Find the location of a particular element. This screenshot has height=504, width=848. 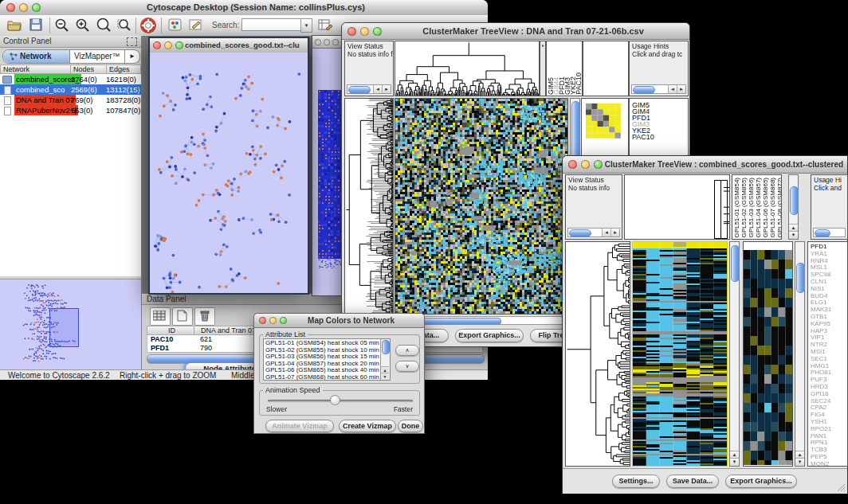

network-table-row: combined_sco2569(6)13112(15) is located at coordinates (70, 89).